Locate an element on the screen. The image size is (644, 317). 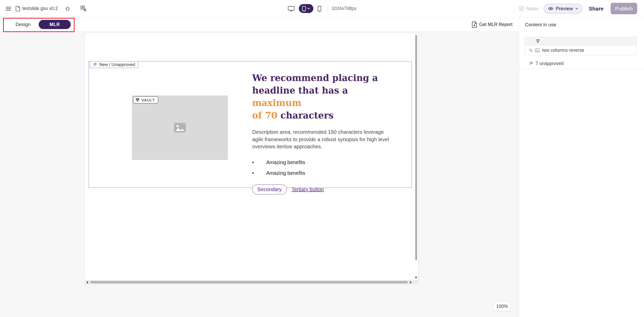
module-name-label: two columns reverse is located at coordinates (563, 50).